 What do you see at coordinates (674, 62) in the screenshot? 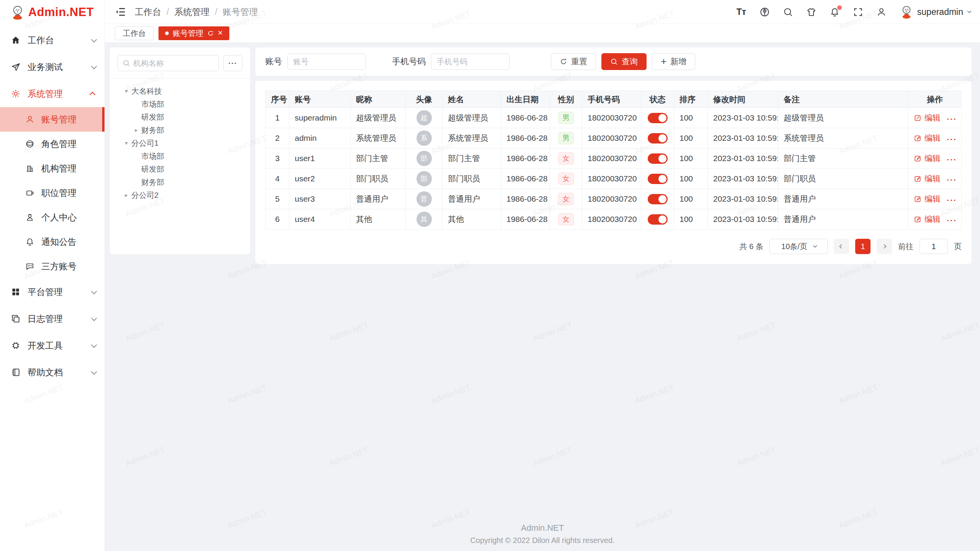
I see `add-button: + 新增` at bounding box center [674, 62].